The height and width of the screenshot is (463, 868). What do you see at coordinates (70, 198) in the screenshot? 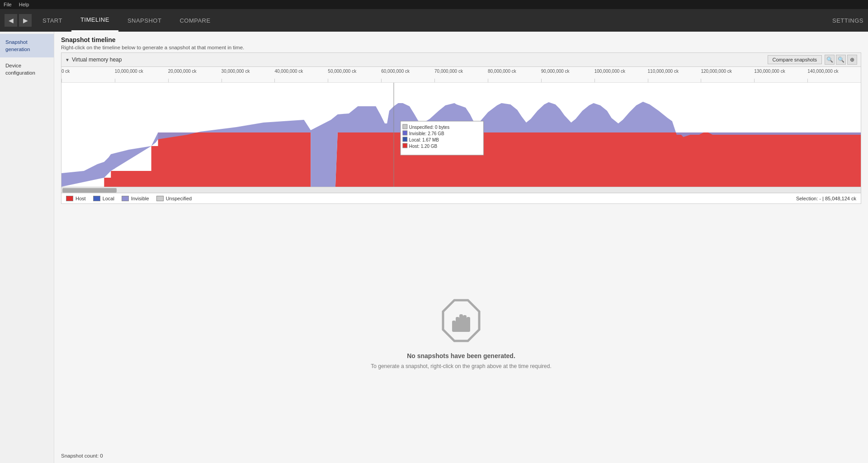
I see `legend-host-swatch` at bounding box center [70, 198].